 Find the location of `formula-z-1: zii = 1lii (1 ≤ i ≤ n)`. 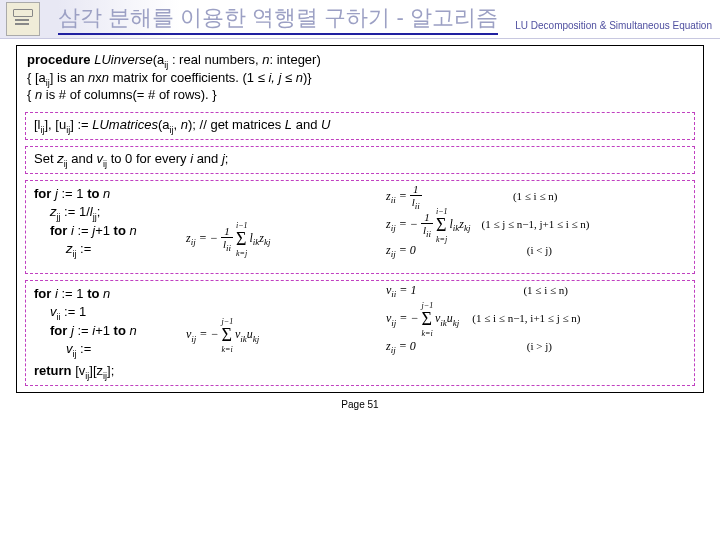

formula-z-1: zii = 1lii (1 ≤ i ≤ n) is located at coordinates (472, 197).